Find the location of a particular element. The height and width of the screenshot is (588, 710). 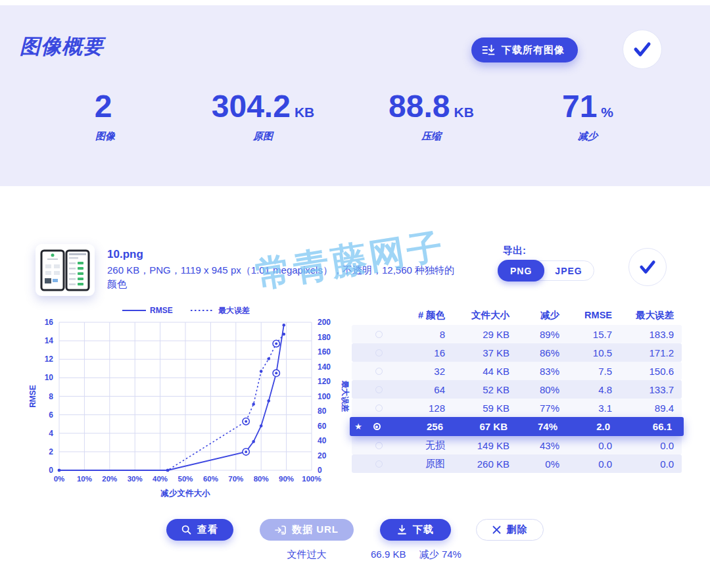

left-tick-label: 14 is located at coordinates (49, 341).